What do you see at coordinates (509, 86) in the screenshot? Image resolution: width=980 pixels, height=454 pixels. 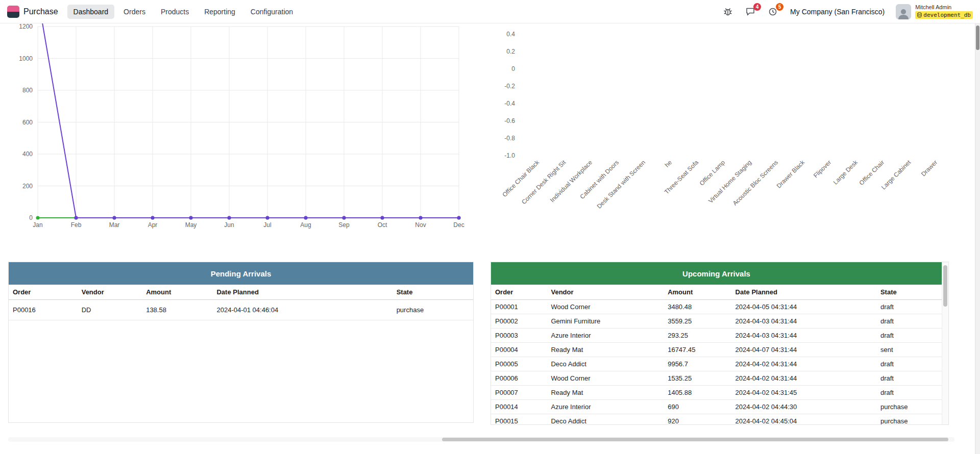 I see `svg-text: -0.2` at bounding box center [509, 86].